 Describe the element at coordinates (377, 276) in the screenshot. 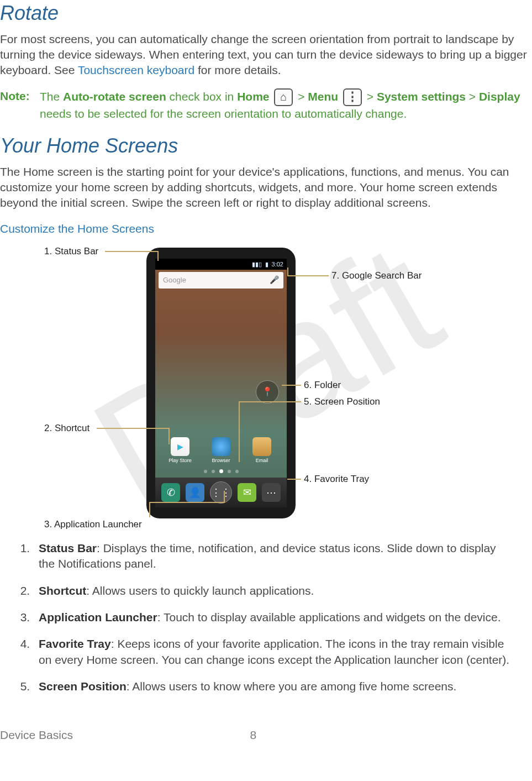

I see `callout-google-search: 7. Google Search Bar` at that location.